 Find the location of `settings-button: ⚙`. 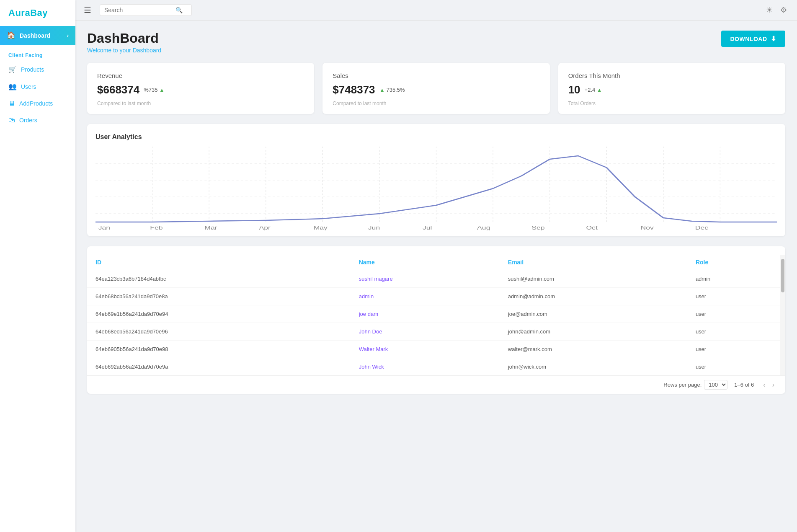

settings-button: ⚙ is located at coordinates (784, 10).